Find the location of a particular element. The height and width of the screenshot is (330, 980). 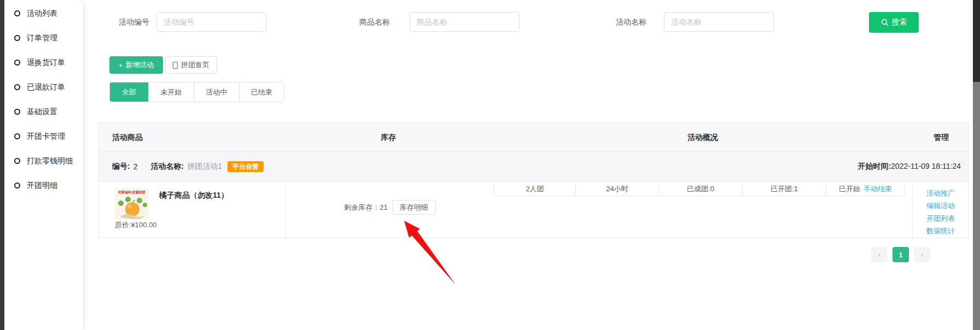

overview-group-size: 2人团 is located at coordinates (535, 189).